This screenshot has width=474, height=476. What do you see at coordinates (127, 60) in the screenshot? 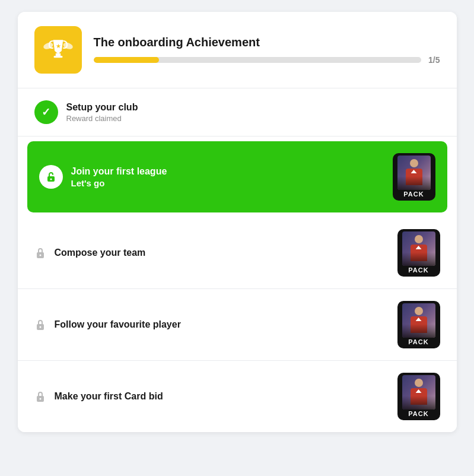
I see `progress-bar-fill` at bounding box center [127, 60].